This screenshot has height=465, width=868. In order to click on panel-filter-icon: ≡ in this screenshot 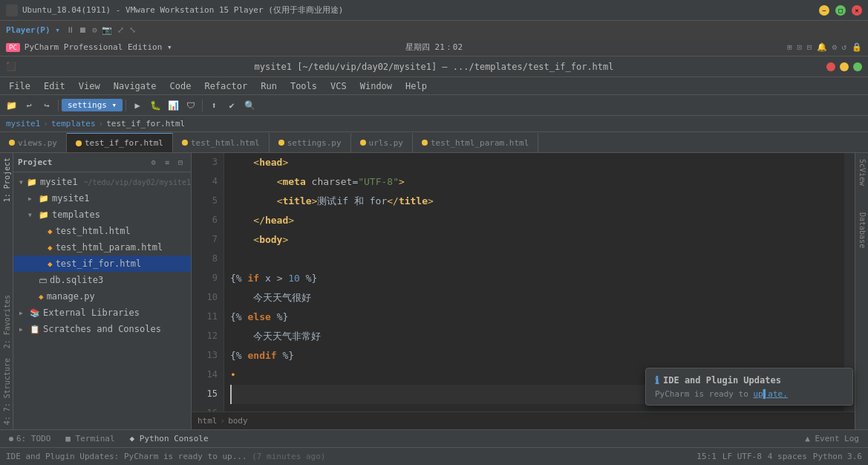, I will do `click(167, 163)`.